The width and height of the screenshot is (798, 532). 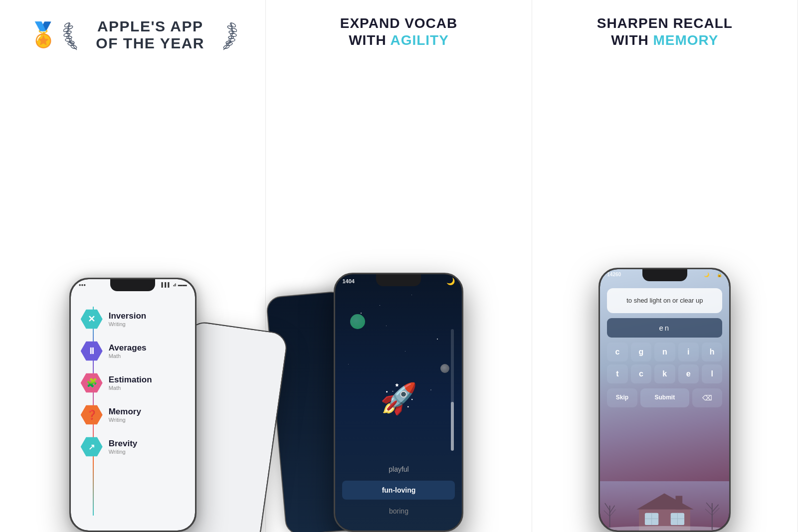 What do you see at coordinates (92, 447) in the screenshot?
I see `lesson-icon-brevity: ↗` at bounding box center [92, 447].